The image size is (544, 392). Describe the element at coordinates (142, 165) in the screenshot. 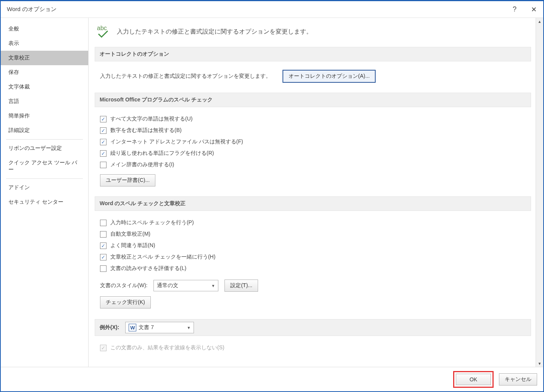

I see `label-main-dict-only: メイン辞書のみ使用する(I)` at that location.